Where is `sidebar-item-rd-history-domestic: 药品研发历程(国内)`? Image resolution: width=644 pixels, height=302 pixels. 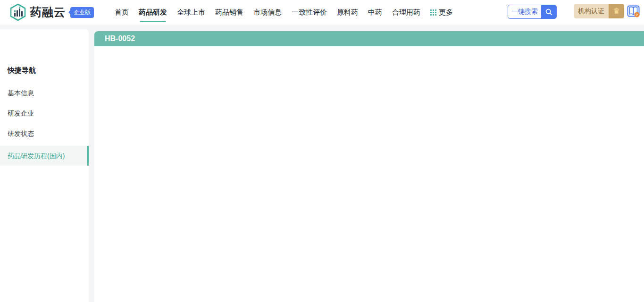 sidebar-item-rd-history-domestic: 药品研发历程(国内) is located at coordinates (44, 156).